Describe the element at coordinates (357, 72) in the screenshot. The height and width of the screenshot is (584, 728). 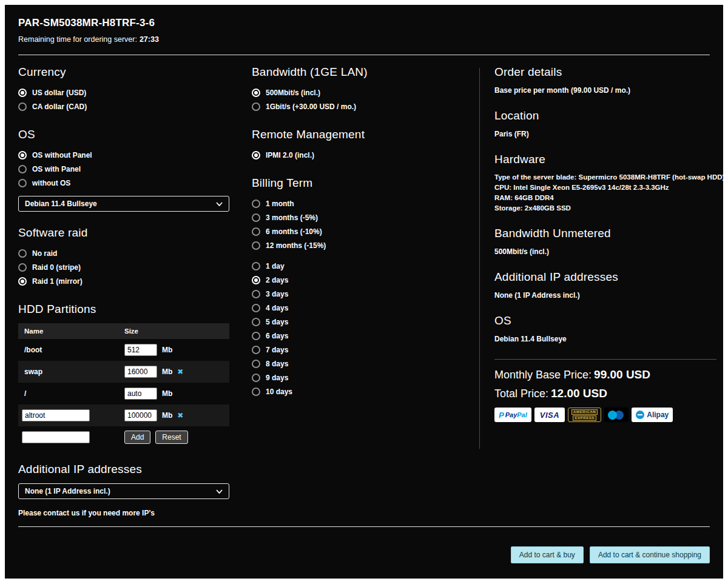
I see `bandwidth-heading: Bandwidth (1GE LAN)` at that location.